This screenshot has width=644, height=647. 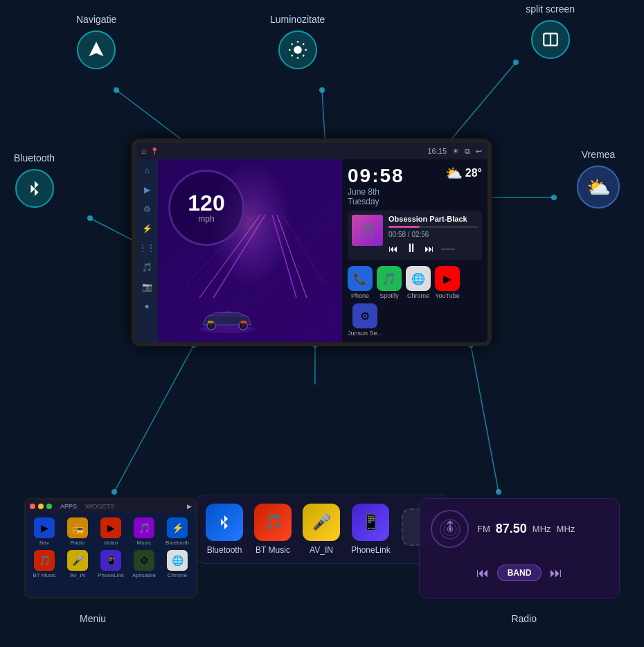 What do you see at coordinates (598, 154) in the screenshot?
I see `vremea-label: Vremea` at bounding box center [598, 154].